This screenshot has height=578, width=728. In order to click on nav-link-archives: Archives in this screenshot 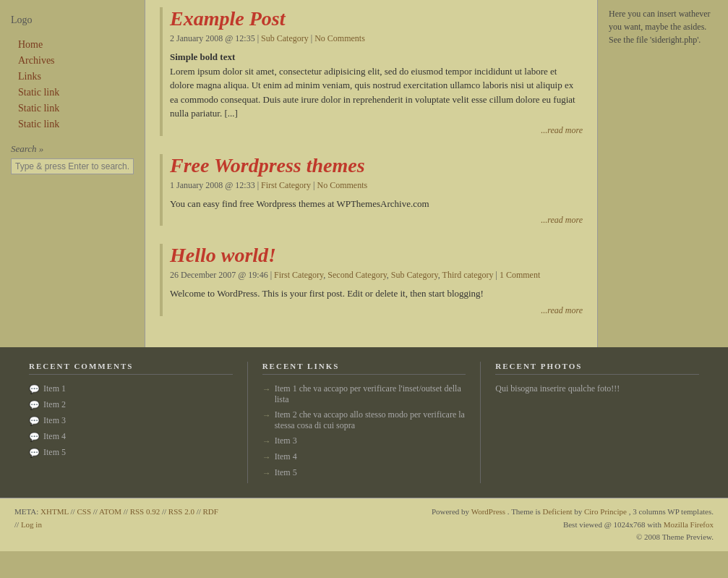, I will do `click(72, 61)`.